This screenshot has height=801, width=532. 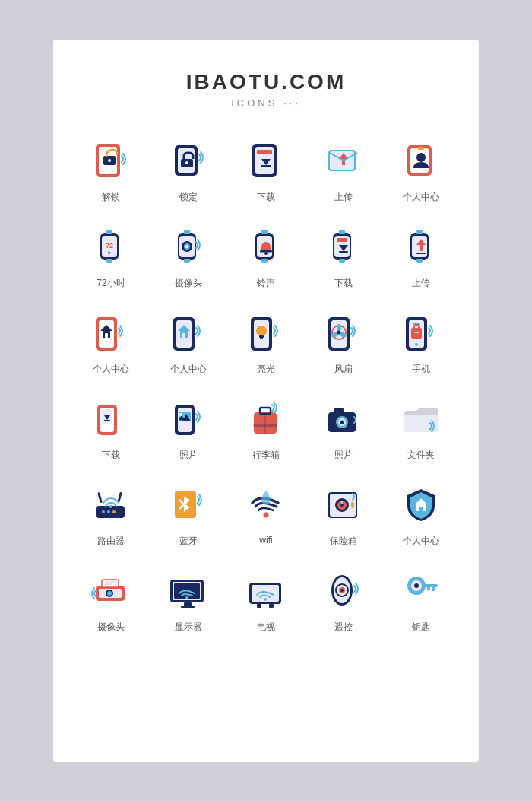 What do you see at coordinates (111, 418) in the screenshot?
I see `icon-dl-phone` at bounding box center [111, 418].